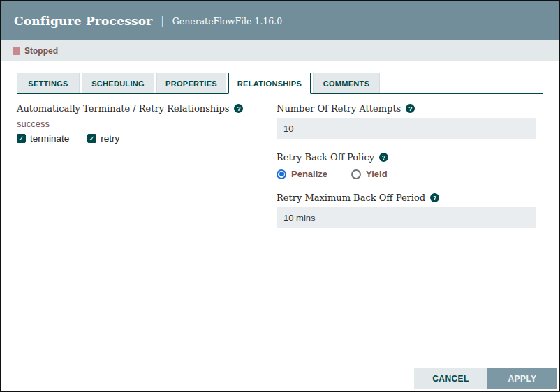  I want to click on retry-attempts-input: 10, so click(406, 128).